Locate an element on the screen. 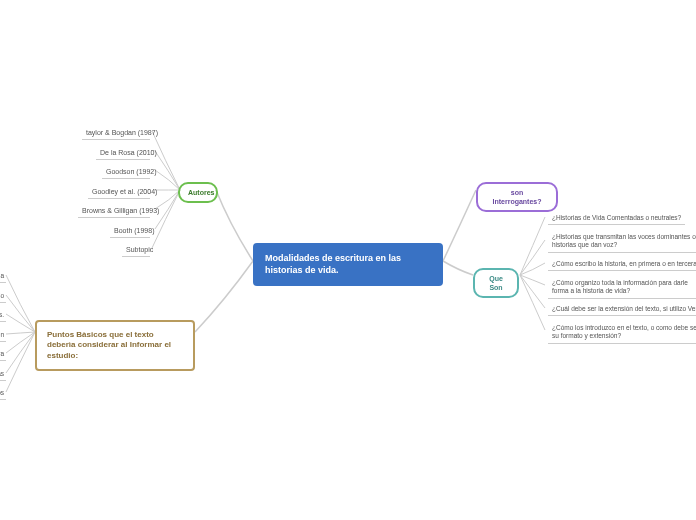 The height and width of the screenshot is (520, 696). leaf-puntos-3: ón is located at coordinates (3, 336).